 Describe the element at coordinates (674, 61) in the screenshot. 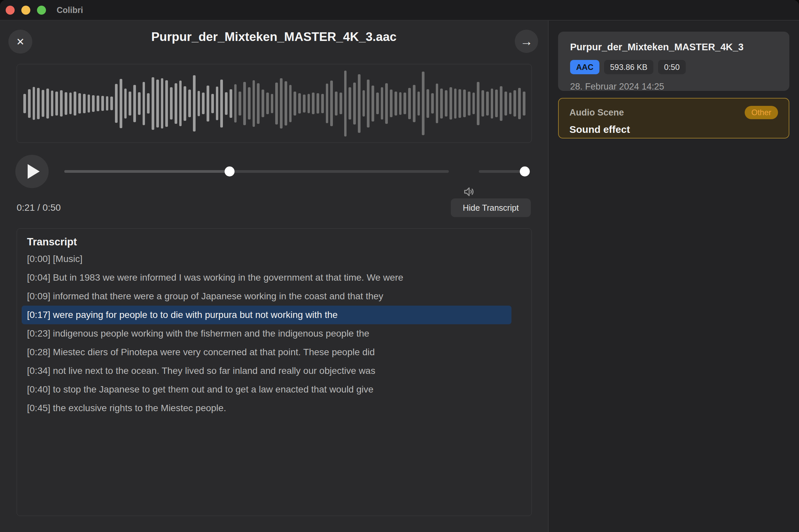

I see `file-info-card: Purpur_der_Mixteken_MASTER_4K_3 AAC 593.…` at that location.